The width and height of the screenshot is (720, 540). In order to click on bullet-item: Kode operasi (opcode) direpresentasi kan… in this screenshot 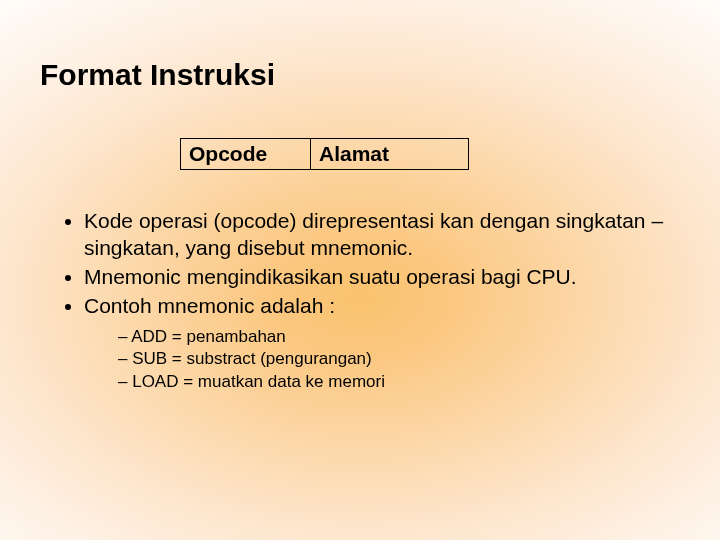, I will do `click(382, 235)`.